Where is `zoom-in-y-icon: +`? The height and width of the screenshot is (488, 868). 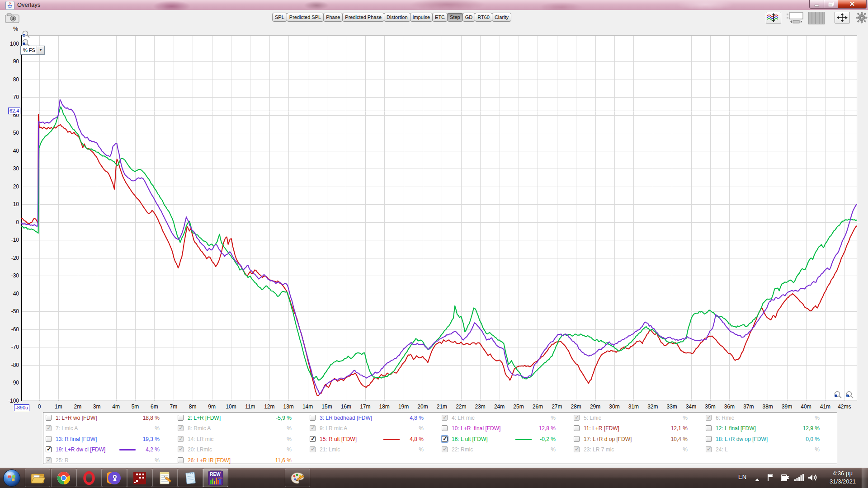
zoom-in-y-icon: + is located at coordinates (26, 34).